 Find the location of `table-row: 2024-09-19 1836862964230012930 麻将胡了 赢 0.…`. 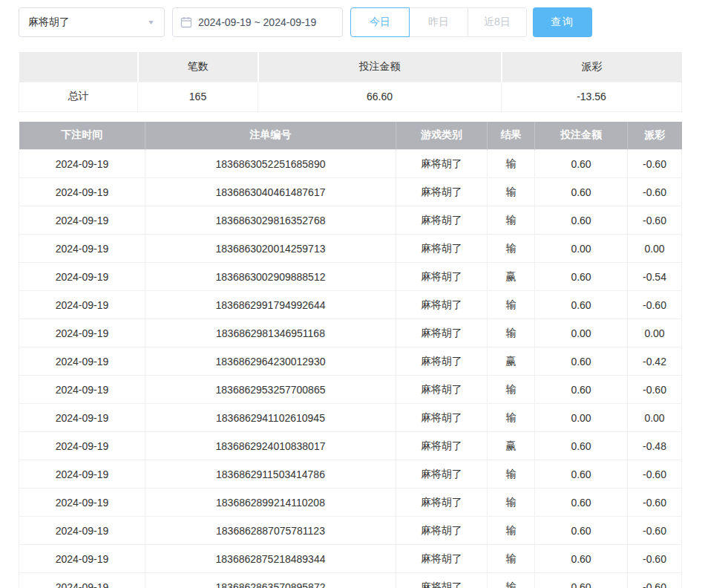

table-row: 2024-09-19 1836862964230012930 麻将胡了 赢 0.… is located at coordinates (350, 362).